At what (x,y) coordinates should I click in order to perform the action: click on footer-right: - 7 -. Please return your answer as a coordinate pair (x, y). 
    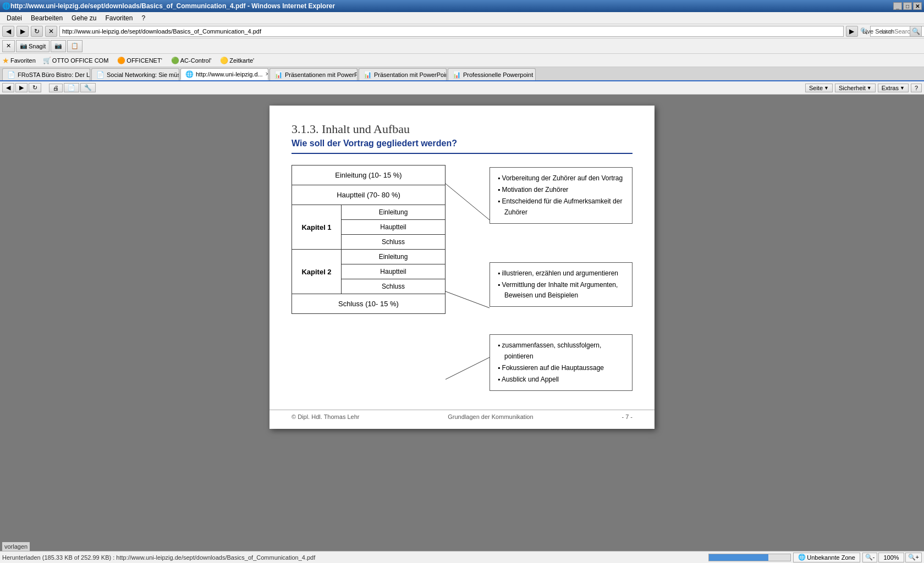
    Looking at the image, I should click on (627, 417).